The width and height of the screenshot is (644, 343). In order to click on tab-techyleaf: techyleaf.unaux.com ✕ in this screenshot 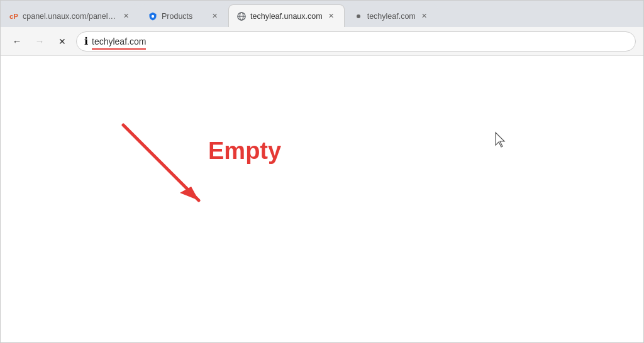, I will do `click(287, 16)`.